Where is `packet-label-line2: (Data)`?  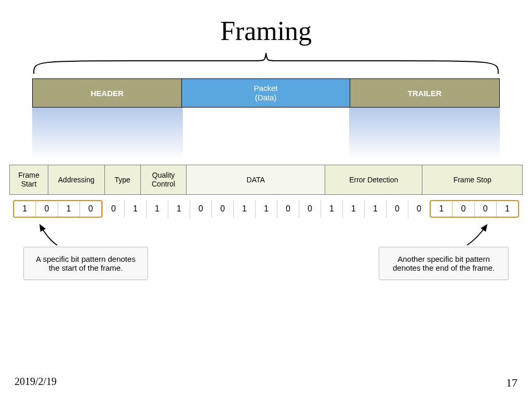
packet-label-line2: (Data) is located at coordinates (266, 98).